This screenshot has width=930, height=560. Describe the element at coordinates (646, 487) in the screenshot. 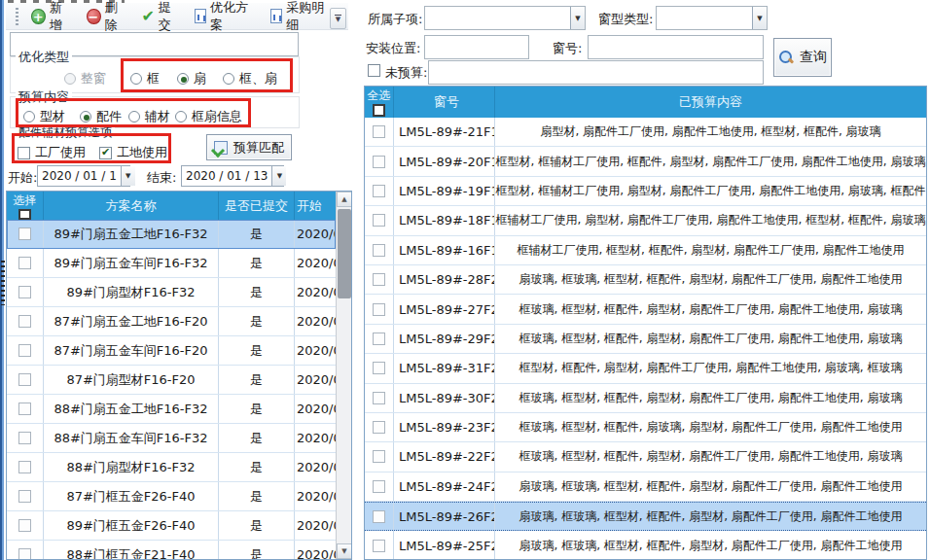

I see `budget-table-row: LM5L-89#-24F22 扇玻璃, 框玻璃, 框型材, 框配件, 扇型材, …` at that location.